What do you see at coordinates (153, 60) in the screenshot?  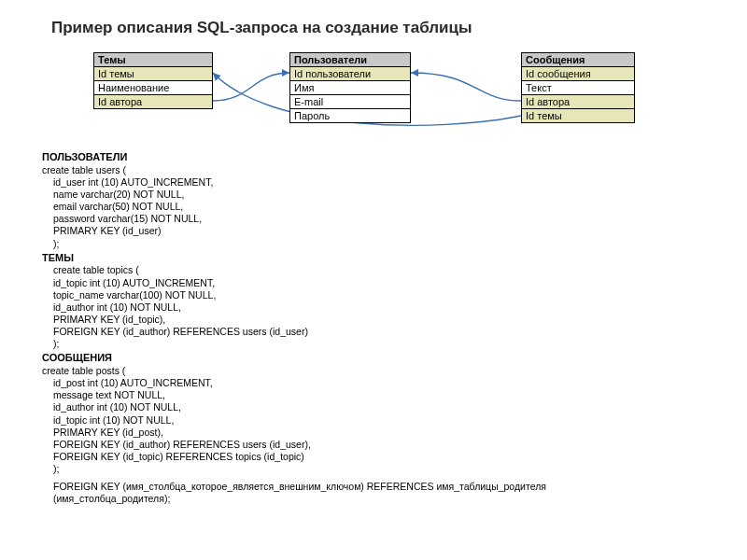 I see `table-topics-header: Темы` at bounding box center [153, 60].